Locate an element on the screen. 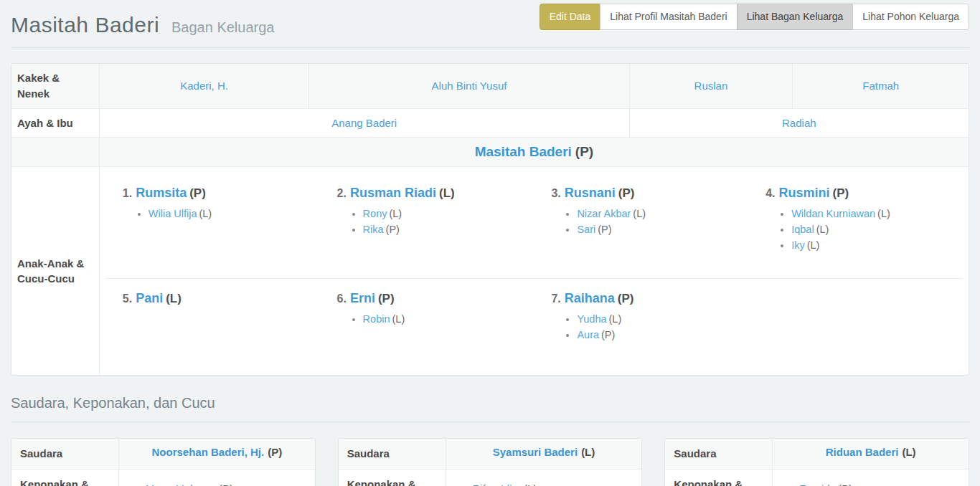 The image size is (980, 486). grandchild-item: Rony(L) is located at coordinates (445, 214).